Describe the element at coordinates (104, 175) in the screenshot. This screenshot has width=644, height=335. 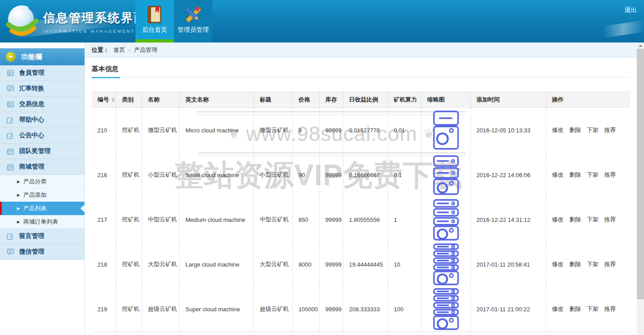
I see `cell-id: 216` at that location.